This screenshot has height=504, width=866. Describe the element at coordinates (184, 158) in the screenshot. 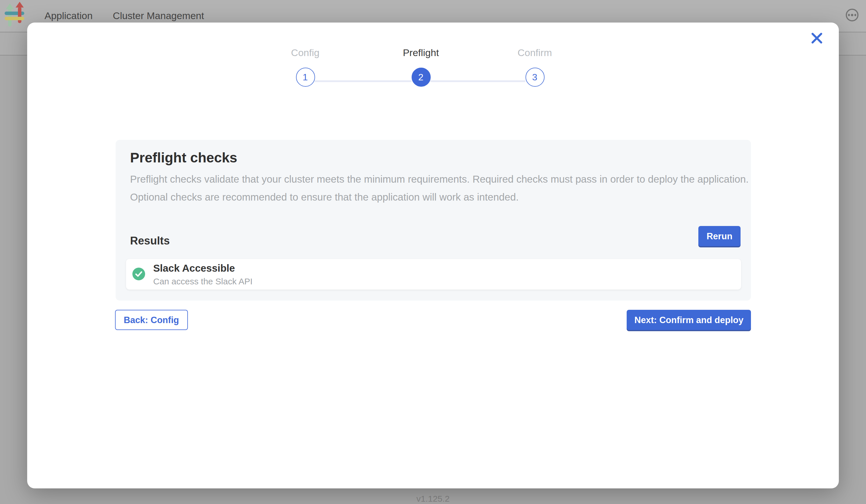

I see `panel-title: Preflight checks` at that location.